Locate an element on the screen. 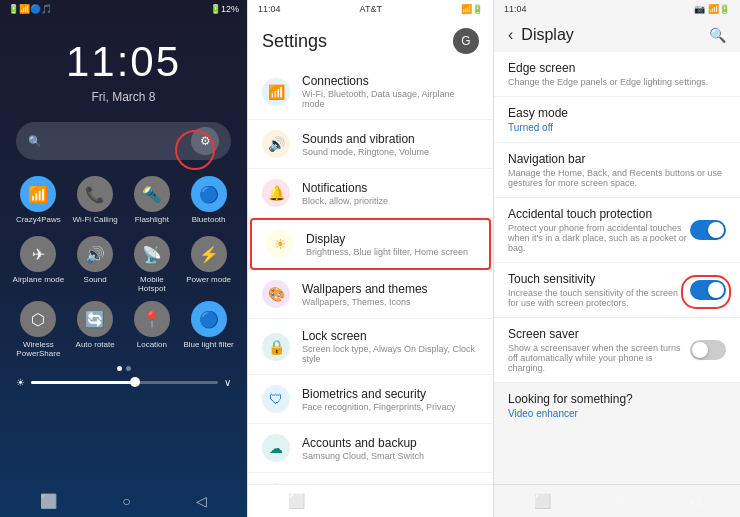 The image size is (740, 517). nav-square: ⬜ is located at coordinates (48, 501).